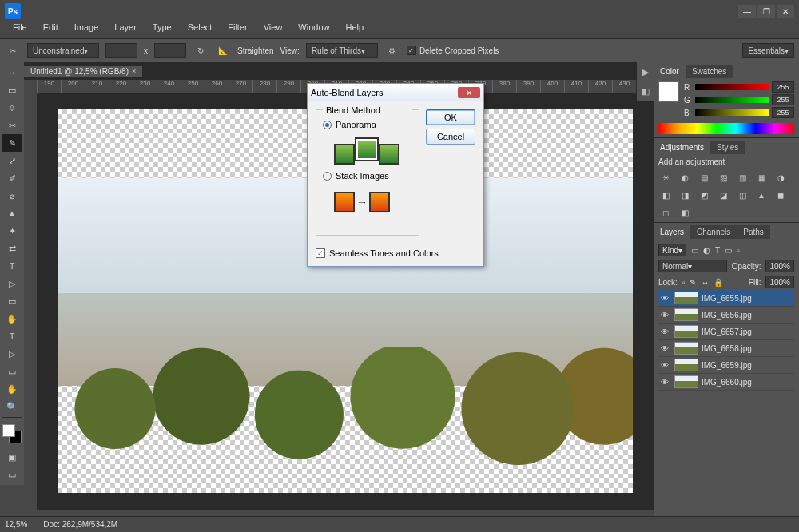 The width and height of the screenshot is (799, 532). Describe the element at coordinates (12, 319) in the screenshot. I see `tool-pen: ✋` at that location.